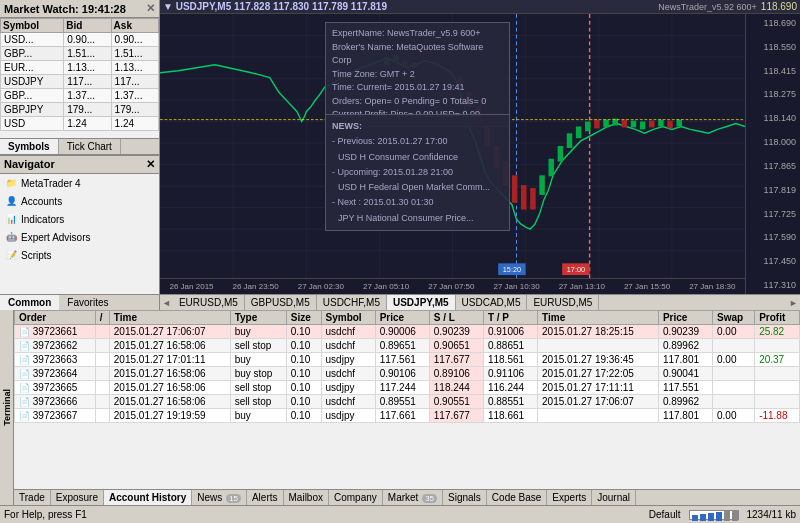  What do you see at coordinates (148, 498) in the screenshot?
I see `bottom-tab-account-history: Account History` at bounding box center [148, 498].